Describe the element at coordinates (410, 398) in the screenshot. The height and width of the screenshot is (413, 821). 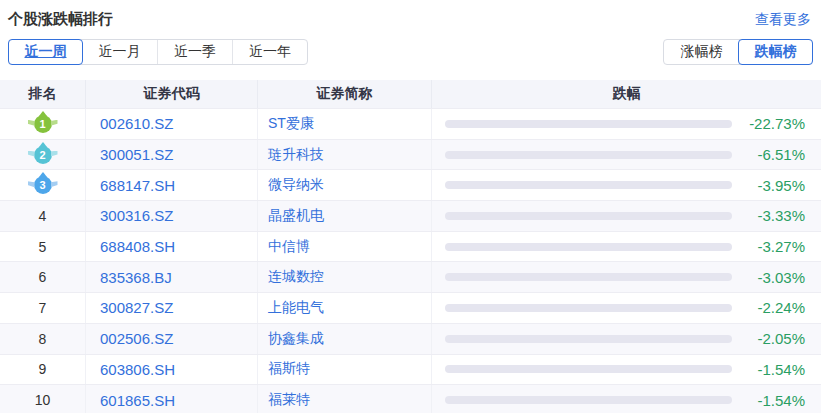
I see `table-row: 10 601865.SH 福莱特 -1.54%` at that location.